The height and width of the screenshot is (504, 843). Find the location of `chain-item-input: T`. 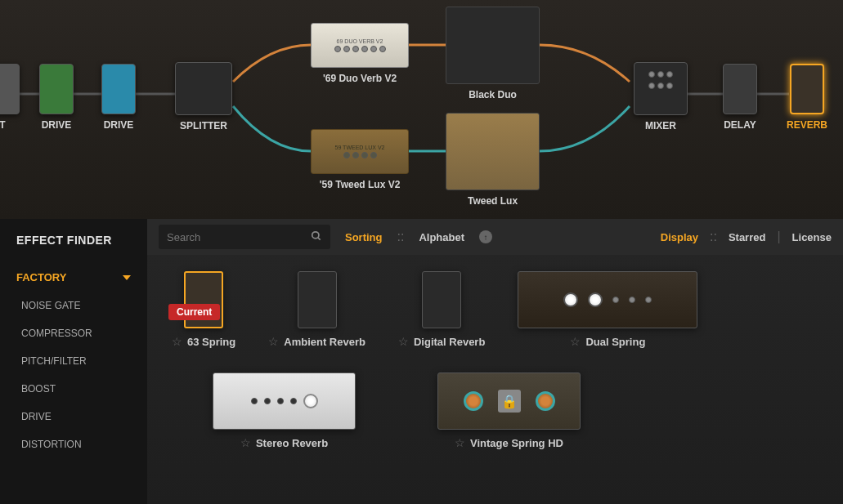

chain-item-input: T is located at coordinates (10, 97).